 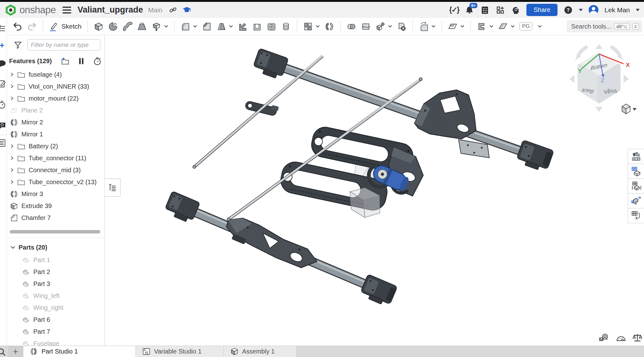 What do you see at coordinates (469, 10) in the screenshot?
I see `notifications-bell-icon: 9+` at bounding box center [469, 10].